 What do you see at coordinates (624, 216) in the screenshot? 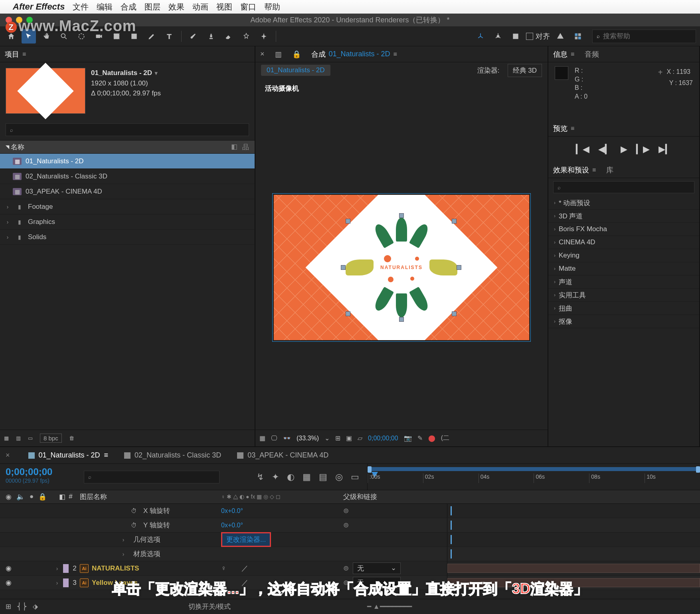
I see `effect-category: ›3D 声道` at bounding box center [624, 216].